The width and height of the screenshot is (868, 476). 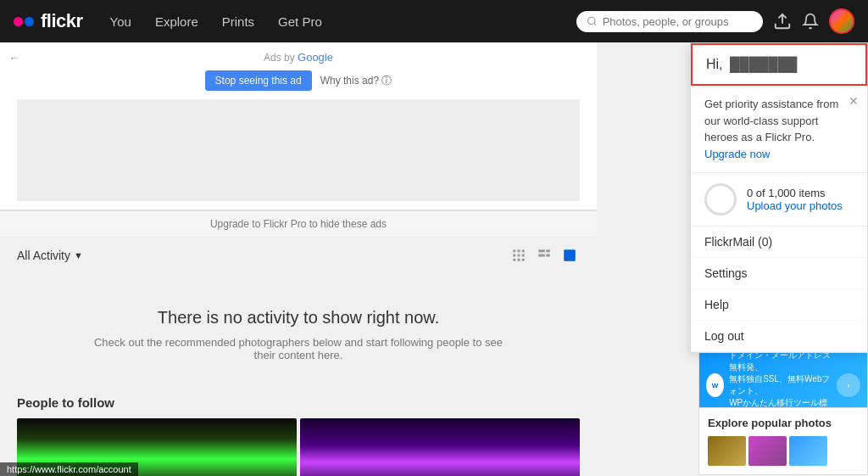 What do you see at coordinates (779, 273) in the screenshot?
I see `dropdown-item-settings: Settings` at bounding box center [779, 273].